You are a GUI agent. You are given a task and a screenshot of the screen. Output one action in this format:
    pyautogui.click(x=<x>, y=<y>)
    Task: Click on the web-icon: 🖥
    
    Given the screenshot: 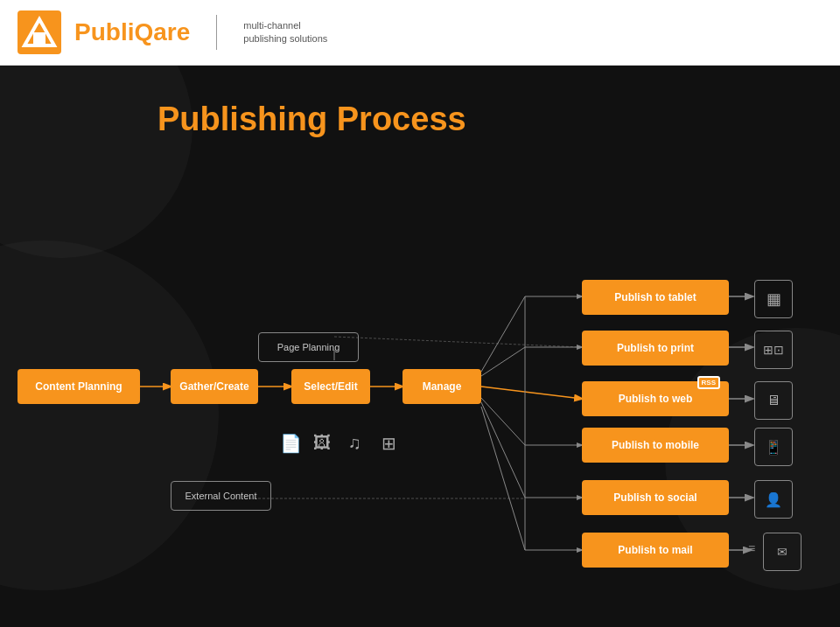 What is the action you would take?
    pyautogui.click(x=774, y=401)
    